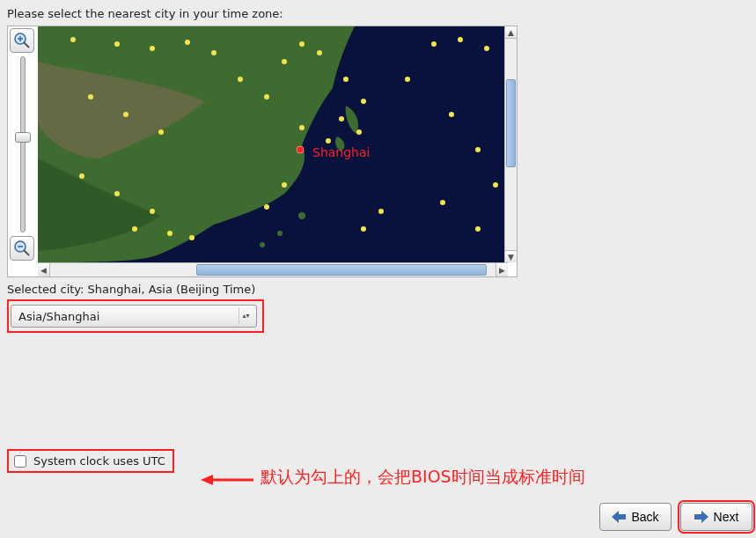 The image size is (756, 538). What do you see at coordinates (619, 517) in the screenshot?
I see `arrow-left-icon` at bounding box center [619, 517].